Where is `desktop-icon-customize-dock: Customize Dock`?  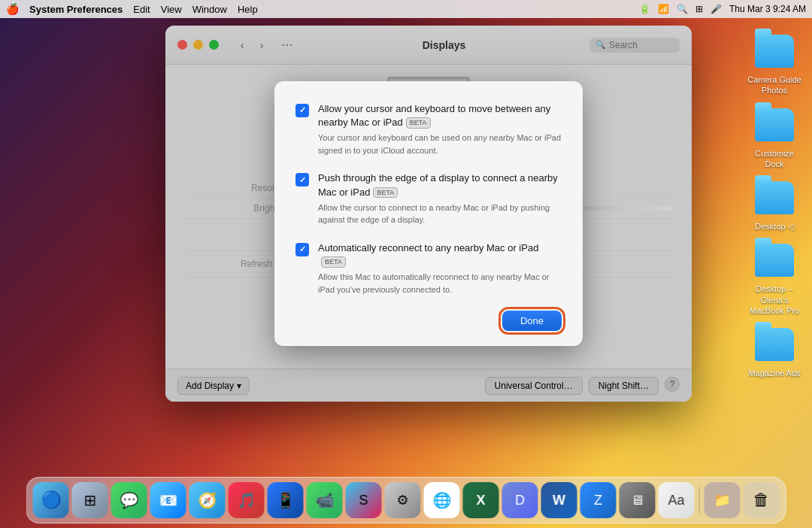 desktop-icon-customize-dock: Customize Dock is located at coordinates (774, 137).